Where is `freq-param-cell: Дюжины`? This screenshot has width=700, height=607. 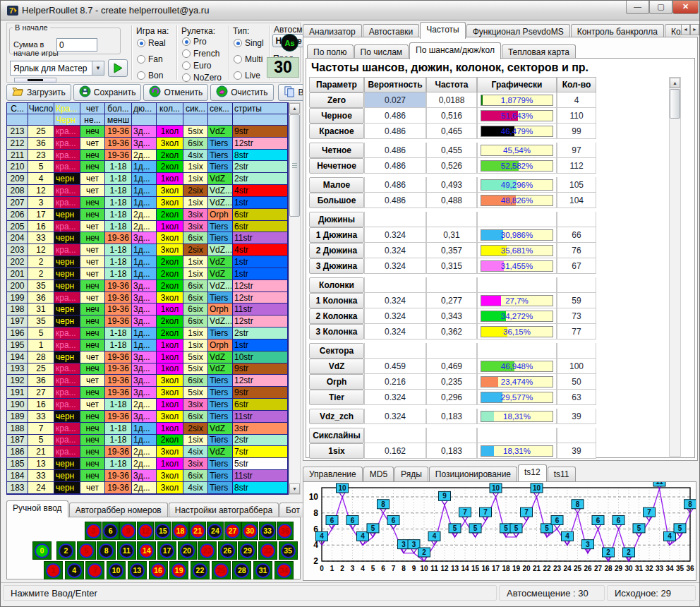
freq-param-cell: Дюжины is located at coordinates (337, 220).